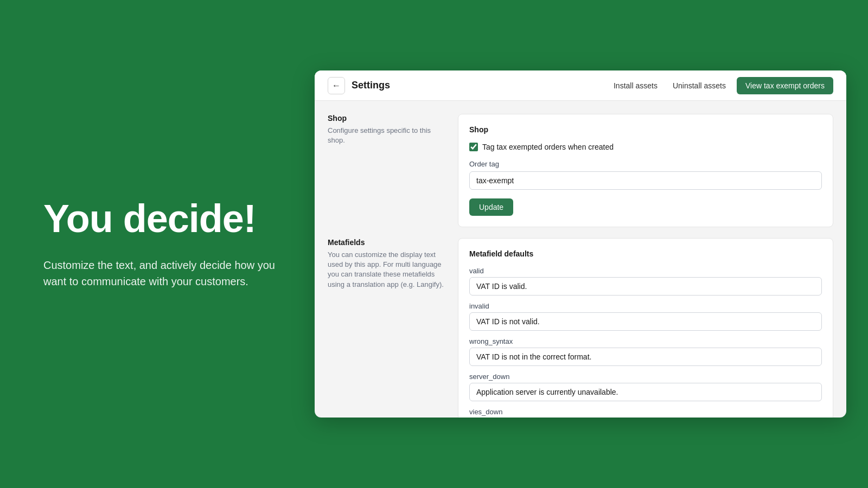 The image size is (868, 488). I want to click on metafields-label-title: Metafields, so click(387, 242).